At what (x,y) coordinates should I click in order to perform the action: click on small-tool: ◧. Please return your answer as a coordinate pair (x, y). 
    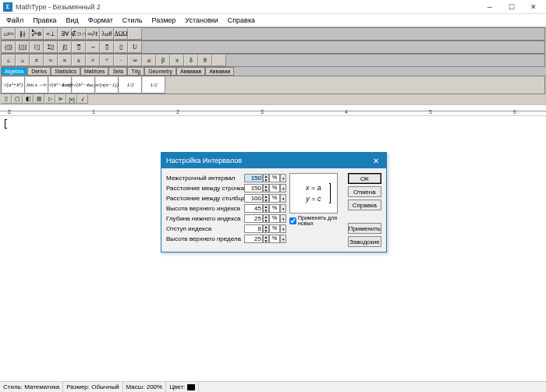
    Looking at the image, I should click on (28, 99).